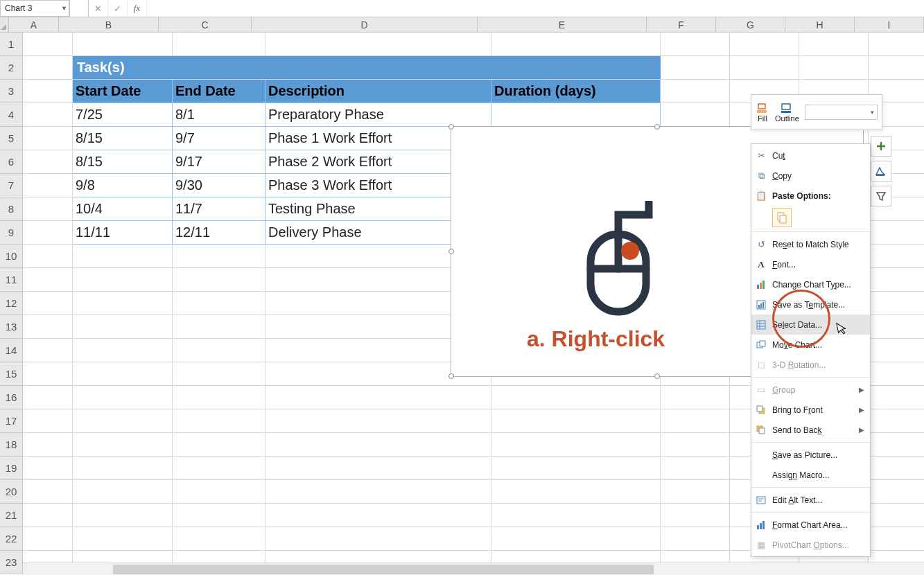 The height and width of the screenshot is (575, 924). I want to click on ctx-select-data: Select Data..., so click(811, 324).